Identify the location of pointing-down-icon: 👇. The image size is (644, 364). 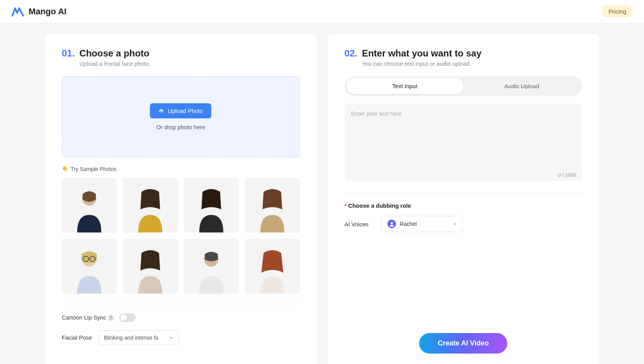
(65, 169).